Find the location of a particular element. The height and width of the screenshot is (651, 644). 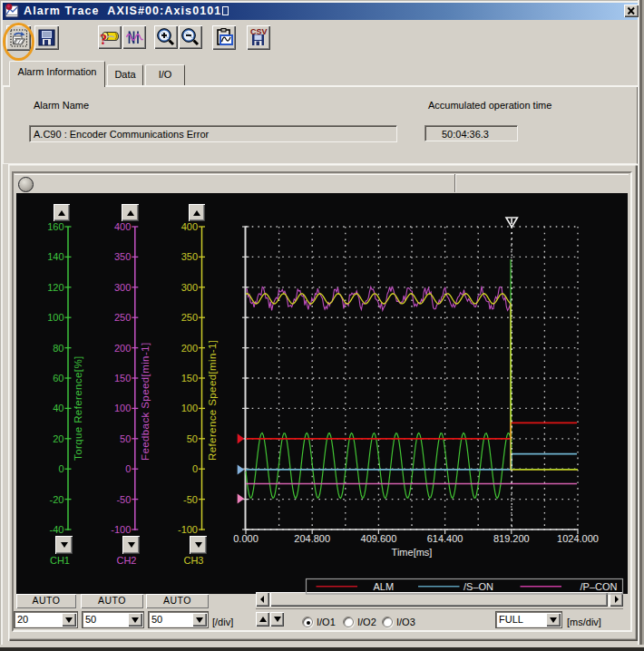

svg-text: -20 is located at coordinates (57, 500).